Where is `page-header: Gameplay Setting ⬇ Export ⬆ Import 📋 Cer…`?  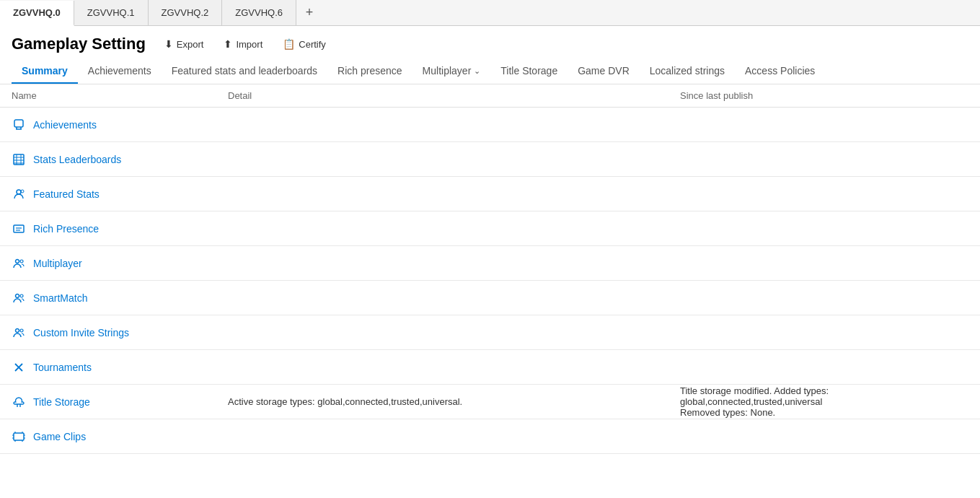
page-header: Gameplay Setting ⬇ Export ⬆ Import 📋 Cer… is located at coordinates (490, 43).